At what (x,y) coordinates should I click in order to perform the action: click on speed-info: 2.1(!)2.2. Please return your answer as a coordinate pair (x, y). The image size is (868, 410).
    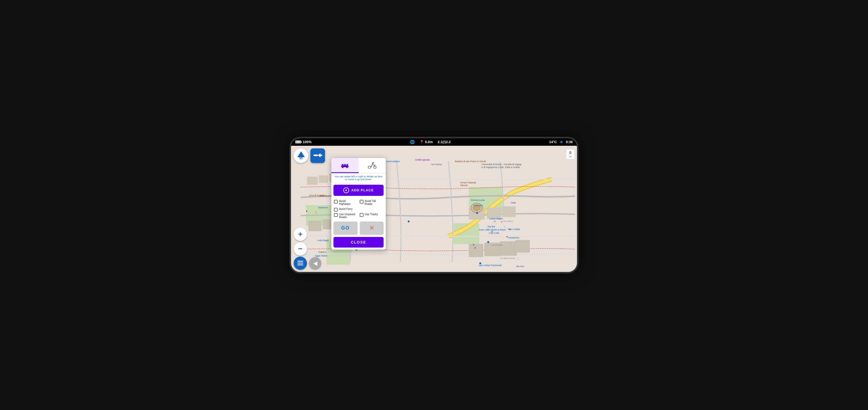
    Looking at the image, I should click on (444, 142).